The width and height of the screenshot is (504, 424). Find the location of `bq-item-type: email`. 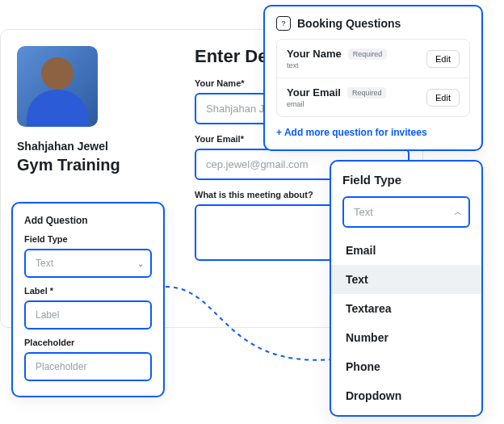

bq-item-type: email is located at coordinates (336, 104).